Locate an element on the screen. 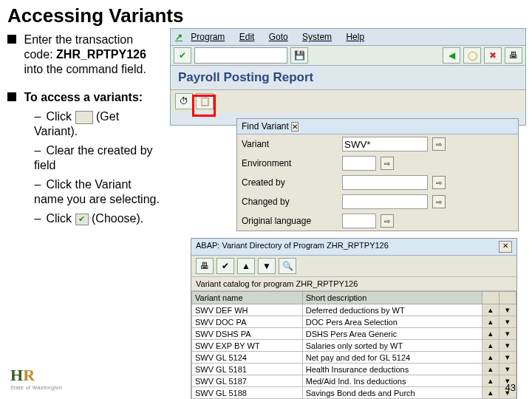  sap-menubar: ↗ Program Edit Goto System Help is located at coordinates (348, 37).